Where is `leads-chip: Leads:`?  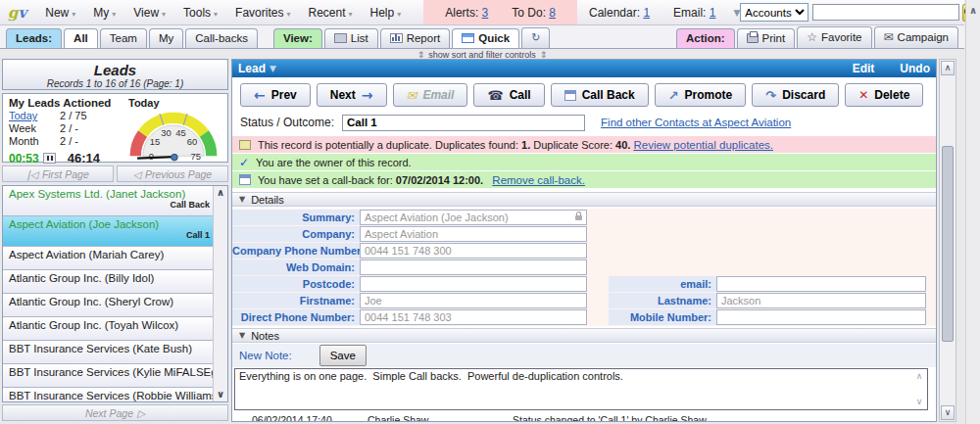
leads-chip: Leads: is located at coordinates (33, 38).